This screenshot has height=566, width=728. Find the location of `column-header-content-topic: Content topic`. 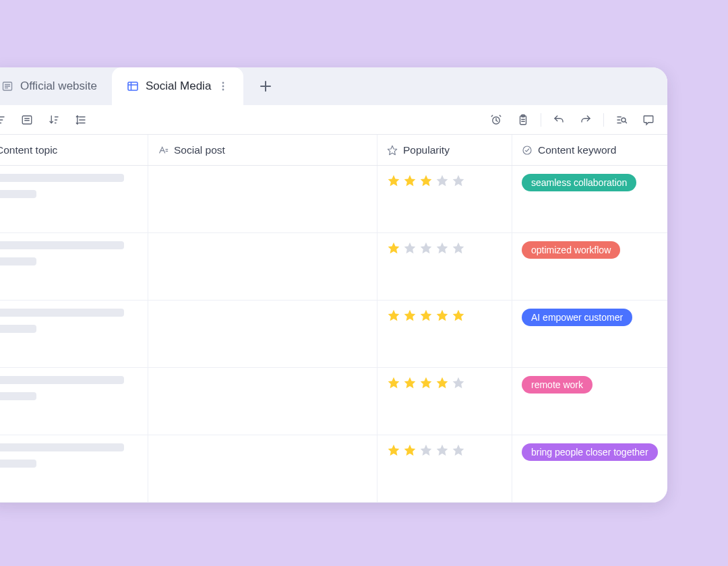

column-header-content-topic: Content topic is located at coordinates (74, 150).